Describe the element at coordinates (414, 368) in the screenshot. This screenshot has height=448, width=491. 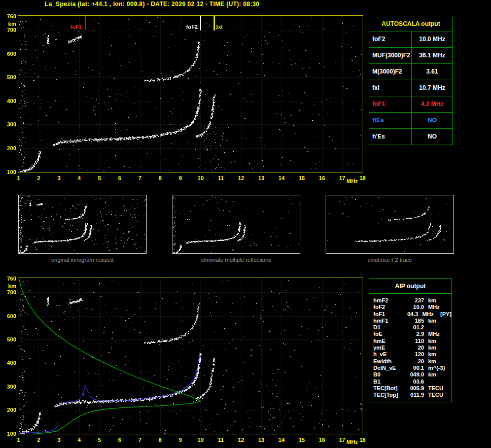
I see `aip-row-value: 00.1` at that location.